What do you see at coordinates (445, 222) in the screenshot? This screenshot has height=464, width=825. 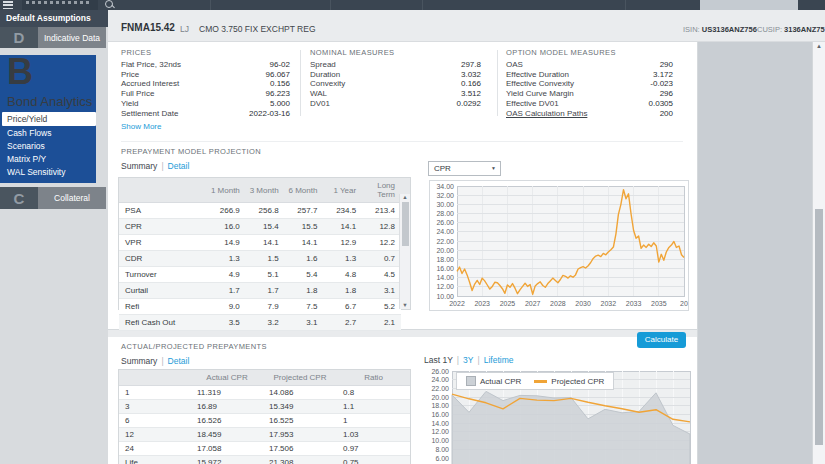 I see `svg-text: 26.00` at bounding box center [445, 222].